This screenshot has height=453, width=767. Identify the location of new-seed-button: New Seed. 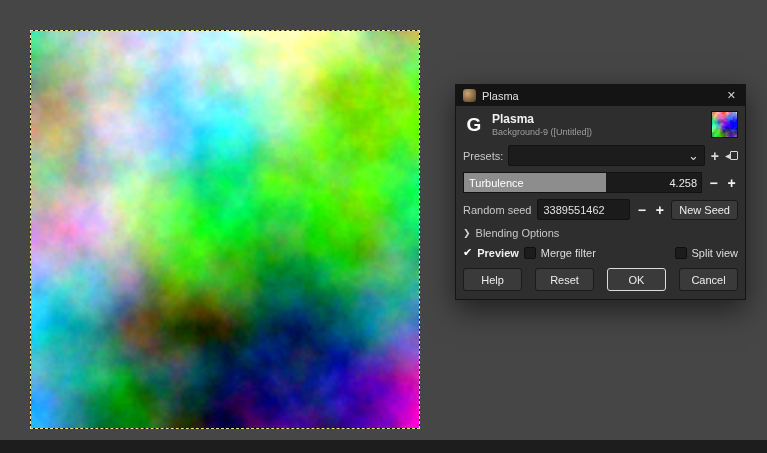
(704, 210).